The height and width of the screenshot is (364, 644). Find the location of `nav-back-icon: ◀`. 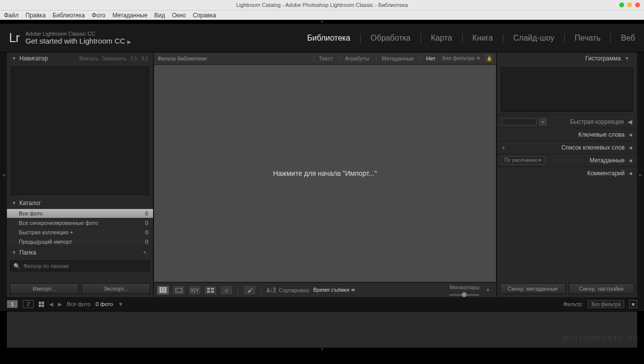

nav-back-icon: ◀ is located at coordinates (51, 304).